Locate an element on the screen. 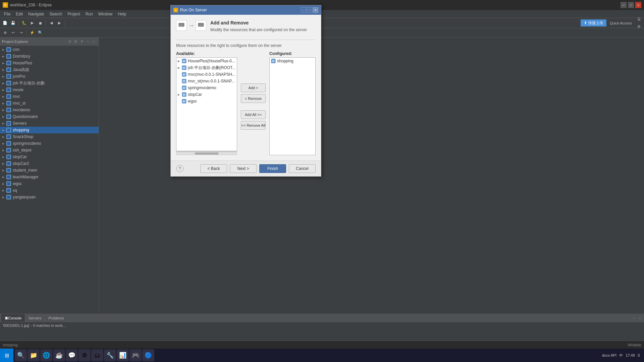  minimize-button: ─ is located at coordinates (624, 5).